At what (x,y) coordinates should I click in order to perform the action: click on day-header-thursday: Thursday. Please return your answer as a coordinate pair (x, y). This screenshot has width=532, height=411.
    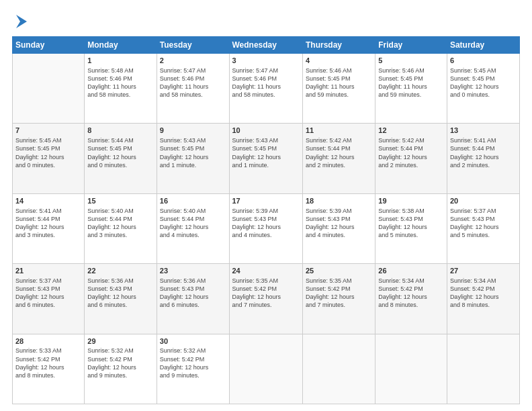
    Looking at the image, I should click on (339, 46).